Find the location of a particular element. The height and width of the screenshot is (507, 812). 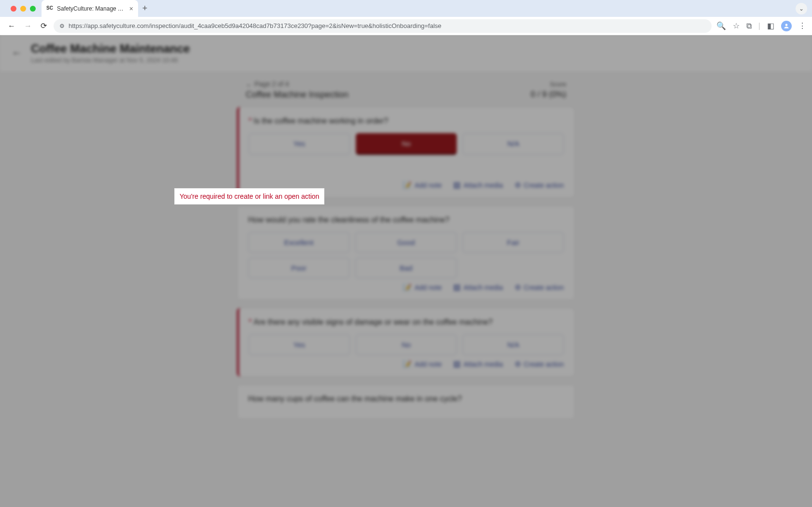

zoom-icon: 🔍 is located at coordinates (721, 26).